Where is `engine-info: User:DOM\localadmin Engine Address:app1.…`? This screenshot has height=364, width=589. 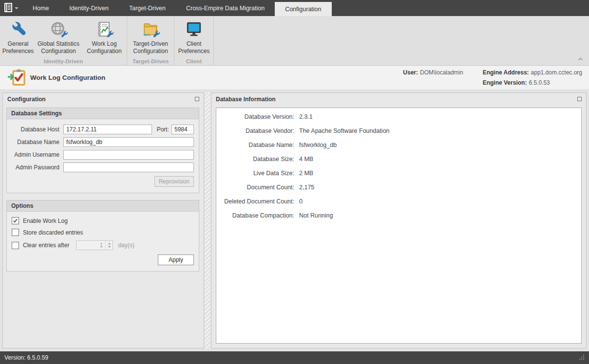
engine-info: User:DOM\localadmin Engine Address:app1.… is located at coordinates (493, 78).